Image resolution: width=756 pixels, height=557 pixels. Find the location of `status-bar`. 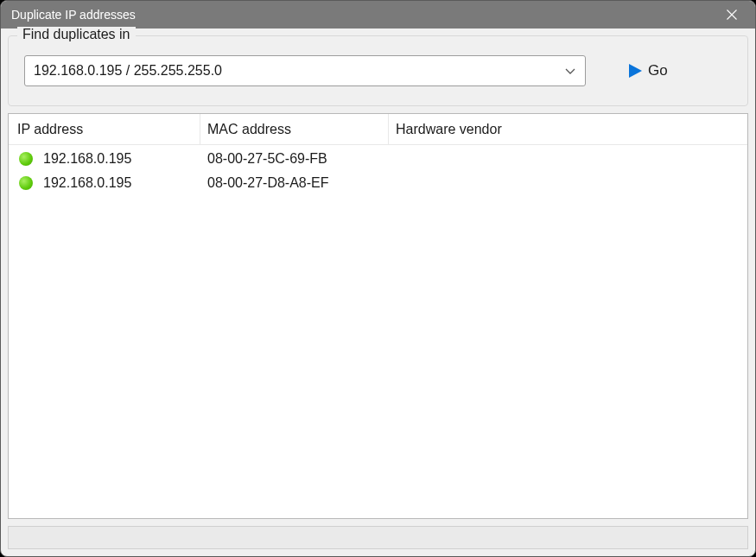

status-bar is located at coordinates (378, 537).